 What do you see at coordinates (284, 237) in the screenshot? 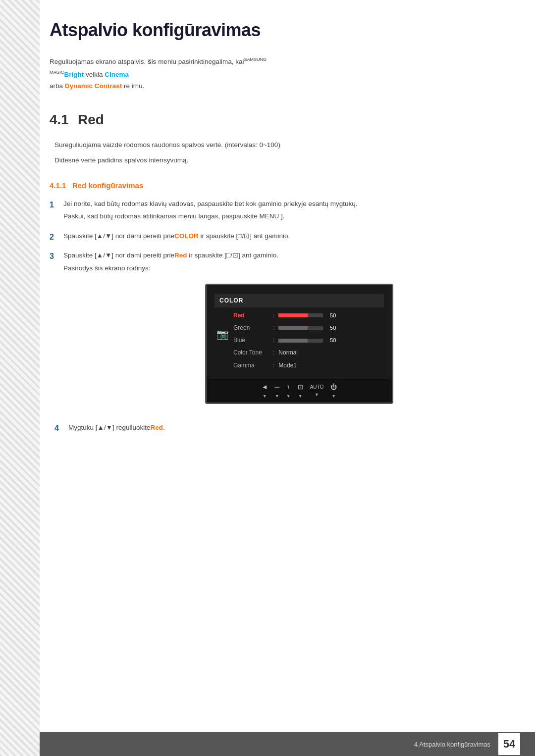
I see `step-2-content: Spauskite [▲/▼] nor dami pereiti prieCOL…` at bounding box center [284, 237].